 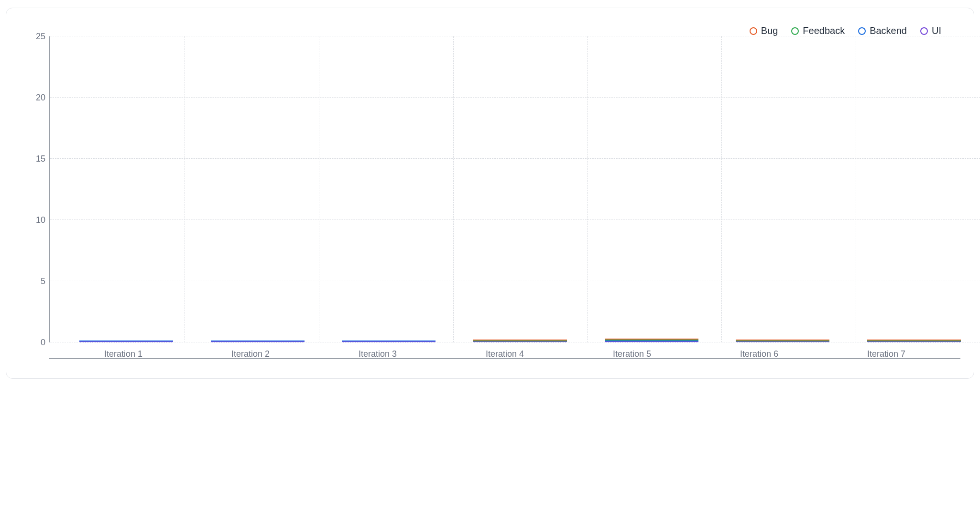 I want to click on legend-item-bug: Bug, so click(x=764, y=31).